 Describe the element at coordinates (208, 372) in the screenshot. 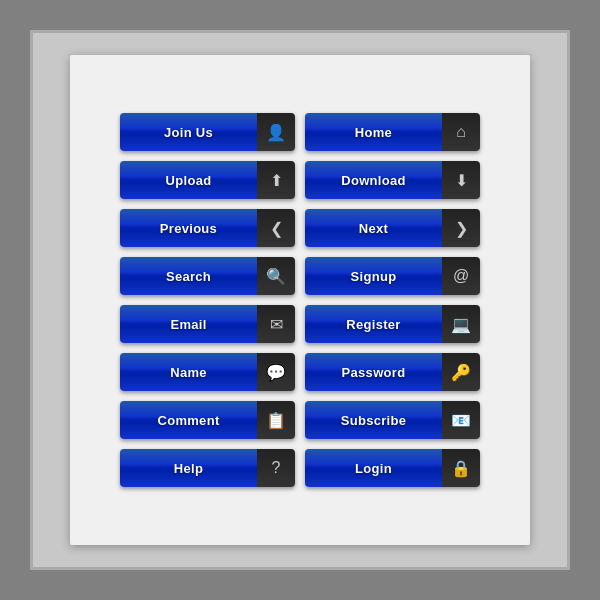

I see `name-button: Name💬` at that location.